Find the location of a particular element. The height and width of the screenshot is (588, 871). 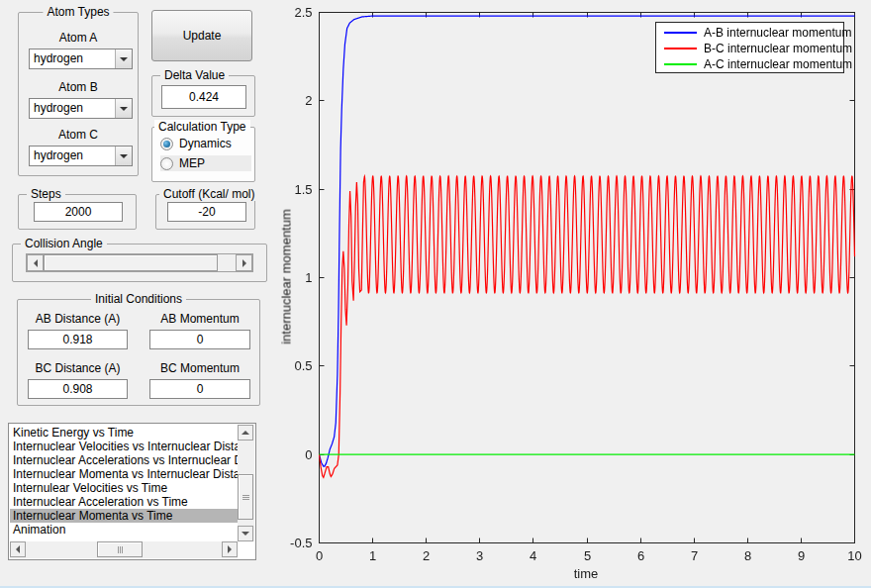

initial-conditions-group-title: Initial Conditions is located at coordinates (139, 299).